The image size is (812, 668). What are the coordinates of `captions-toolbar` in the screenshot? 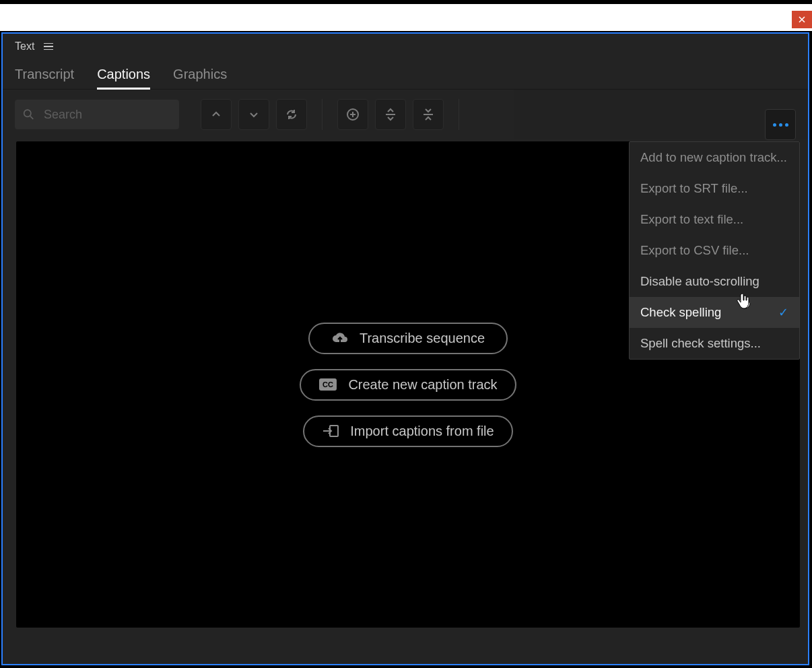 It's located at (405, 114).